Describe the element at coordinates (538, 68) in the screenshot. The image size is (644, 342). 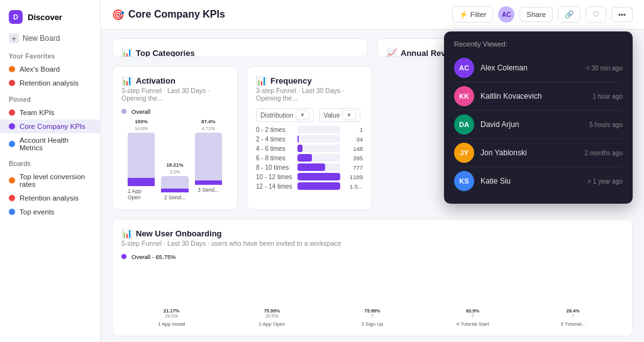
I see `rv-item-0: AC Alex Coleman < 30 min ago` at that location.